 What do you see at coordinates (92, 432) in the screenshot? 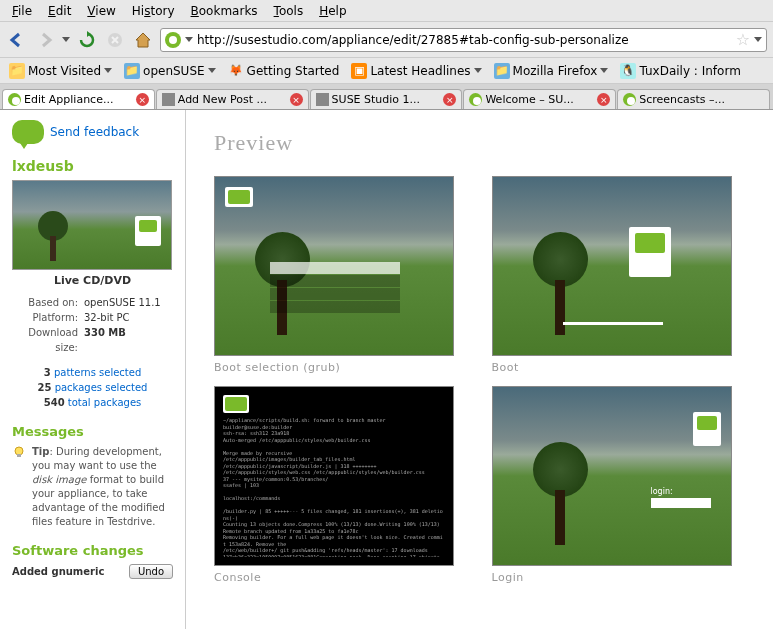
I see `messages-heading: Messages` at bounding box center [92, 432].